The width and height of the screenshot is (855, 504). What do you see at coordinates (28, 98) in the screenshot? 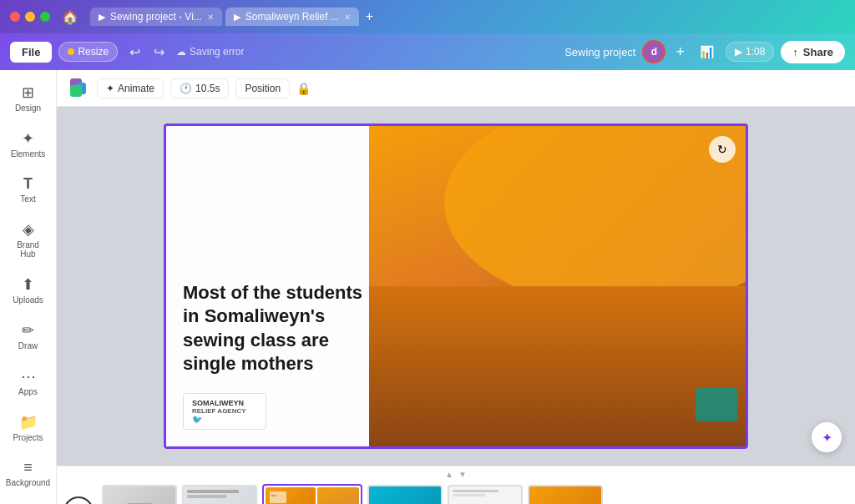
I see `sidebar-item-design: ⊞ Design` at bounding box center [28, 98].